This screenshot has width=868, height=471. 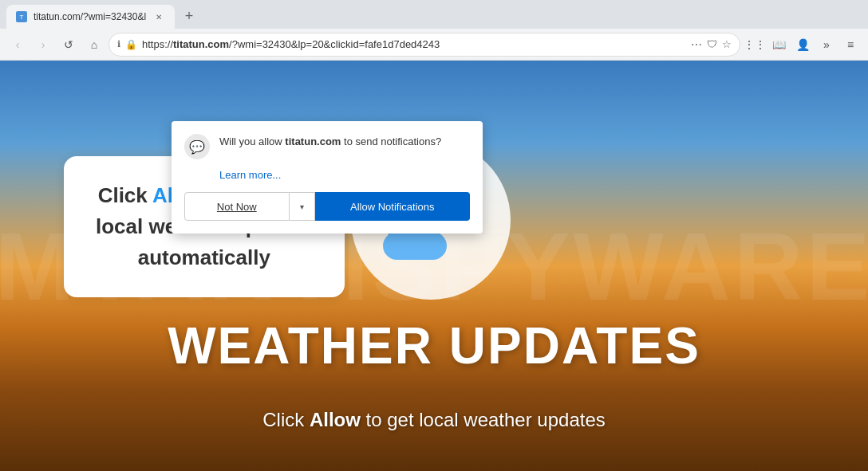 What do you see at coordinates (424, 45) in the screenshot?
I see `address-bar: ℹ 🔒 https://titatun.com/?wmi=32430&lp=20…` at bounding box center [424, 45].